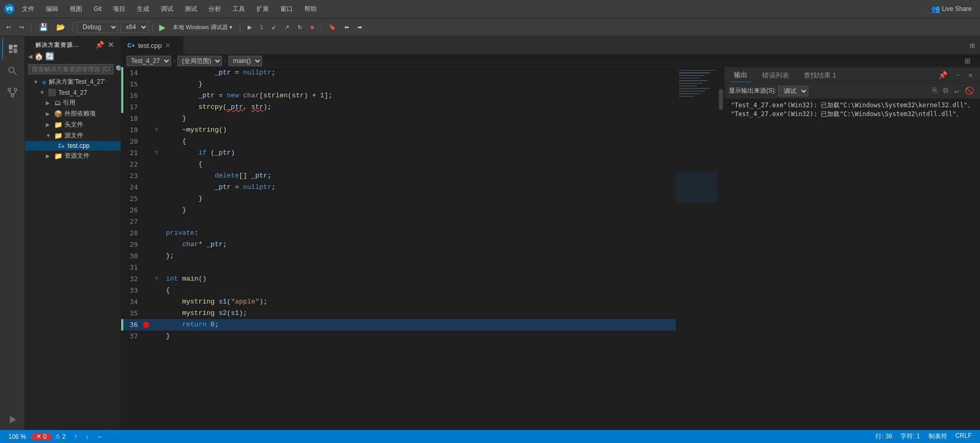 This screenshot has width=980, height=443. What do you see at coordinates (12, 71) in the screenshot?
I see `activity-search` at bounding box center [12, 71].